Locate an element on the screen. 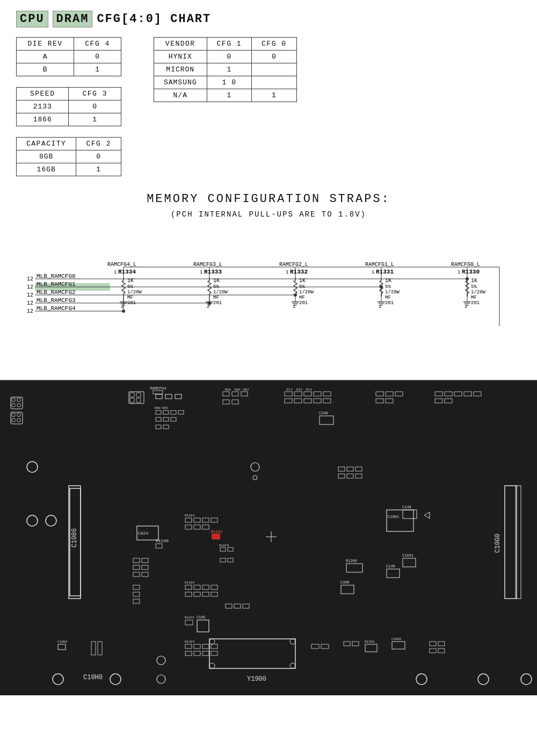  pcb-r1260: R1260 is located at coordinates (351, 561).